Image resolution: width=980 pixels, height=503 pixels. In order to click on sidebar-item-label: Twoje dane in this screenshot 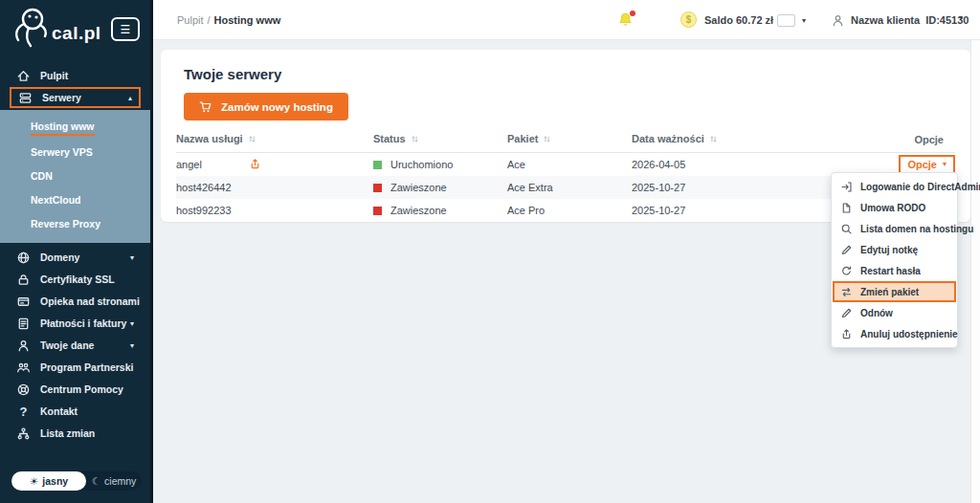, I will do `click(67, 345)`.